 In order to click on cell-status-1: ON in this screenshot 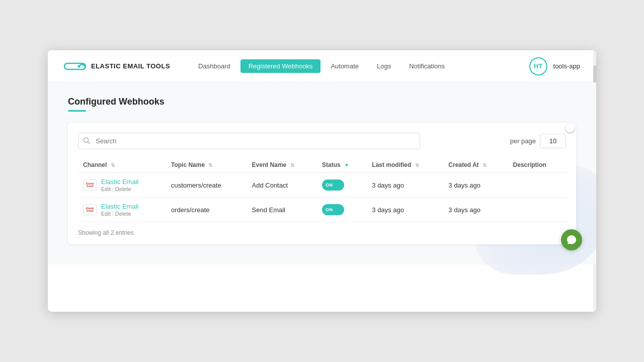, I will do `click(342, 185)`.